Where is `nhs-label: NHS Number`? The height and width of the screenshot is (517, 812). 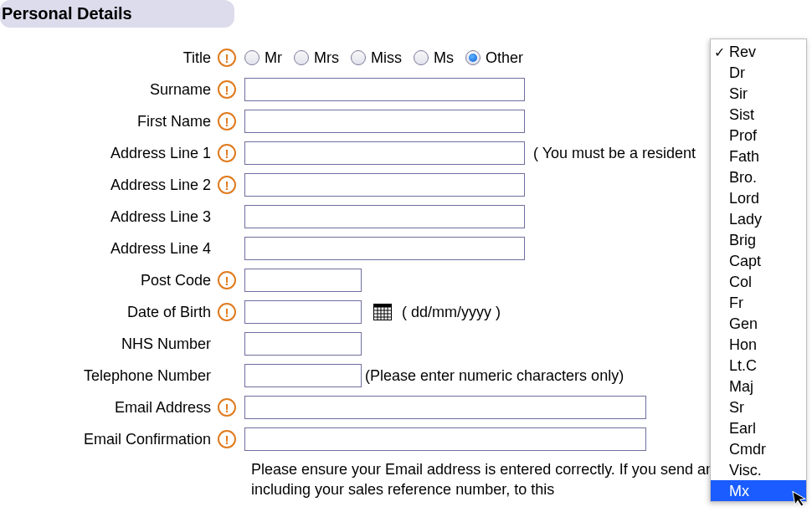 nhs-label: NHS Number is located at coordinates (109, 345).